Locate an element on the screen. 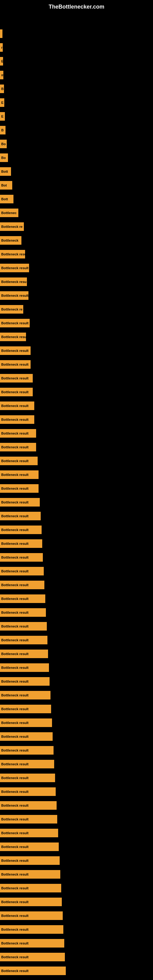 This screenshot has width=153, height=980. bar-label: r is located at coordinates (2, 48).